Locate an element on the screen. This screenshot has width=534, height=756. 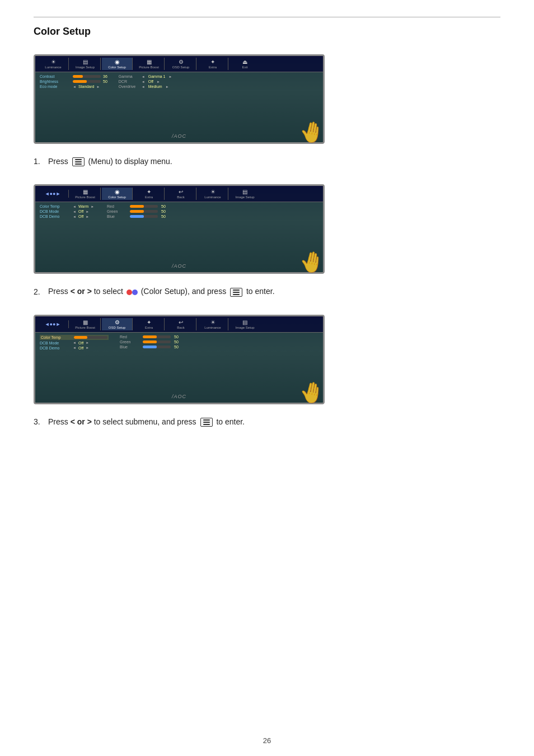
osd-tab-osd-setup: ⚙ OSD Setup is located at coordinates (181, 64).